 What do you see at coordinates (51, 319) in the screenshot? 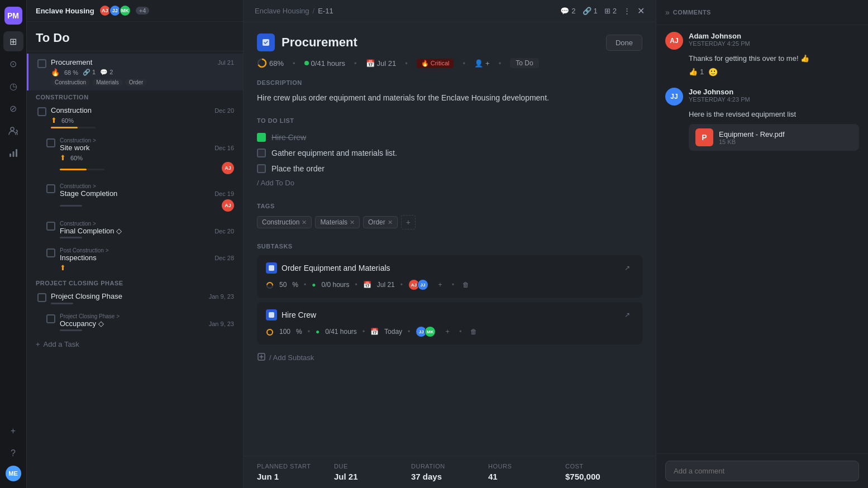
I see `task-checkbox-occupancy` at bounding box center [51, 319].